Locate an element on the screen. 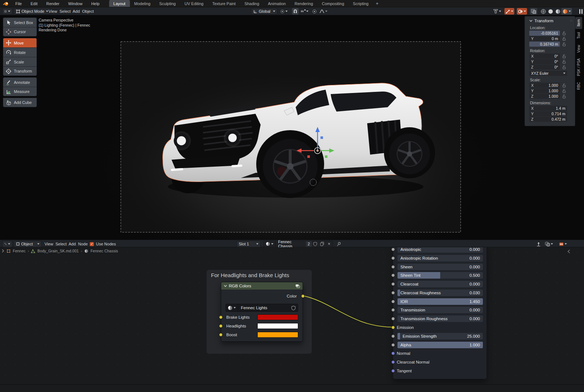 This screenshot has width=584, height=392. tab-compositing: Compositing is located at coordinates (333, 4).